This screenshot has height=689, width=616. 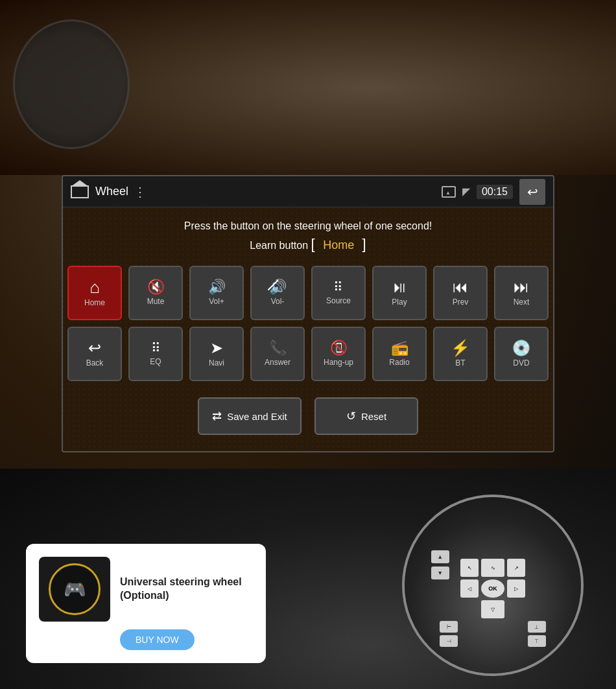 What do you see at coordinates (521, 354) in the screenshot?
I see `btn-dvd: 💿 DVD` at bounding box center [521, 354].